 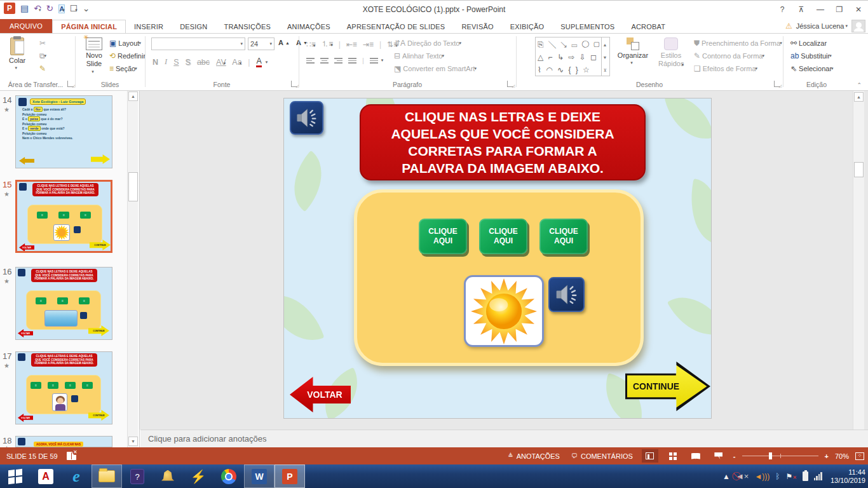 What do you see at coordinates (726, 477) in the screenshot?
I see `tray-expand-icon: ▲` at bounding box center [726, 477].